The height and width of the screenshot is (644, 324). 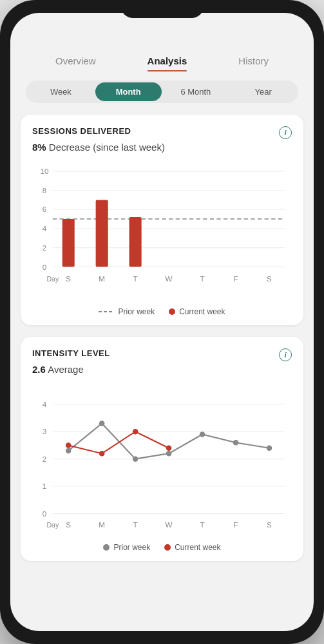 What do you see at coordinates (102, 233) in the screenshot?
I see `bar-M` at bounding box center [102, 233].